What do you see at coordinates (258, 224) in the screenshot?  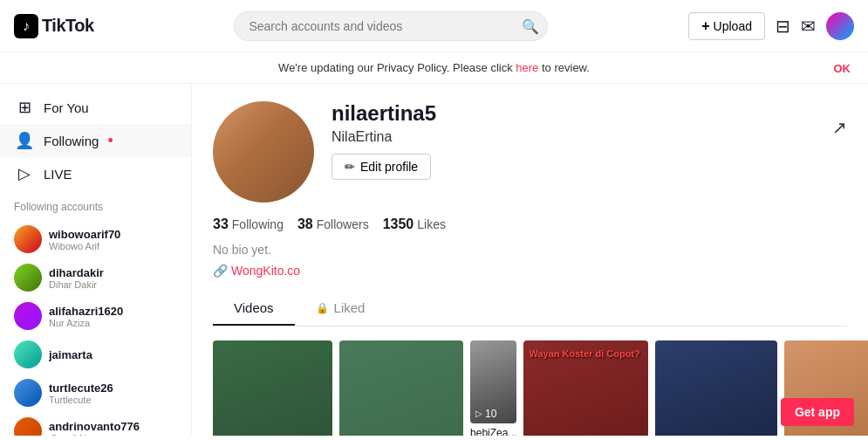 I see `following-stat-label: Following` at bounding box center [258, 224].